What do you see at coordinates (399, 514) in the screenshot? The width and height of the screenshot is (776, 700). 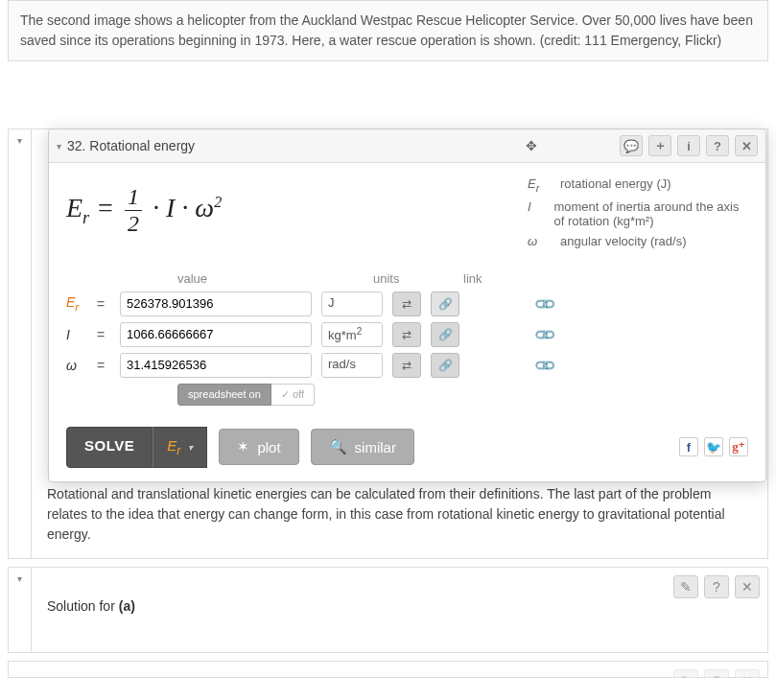 I see `strategy-text: Rotational and translational kinetic ene…` at bounding box center [399, 514].